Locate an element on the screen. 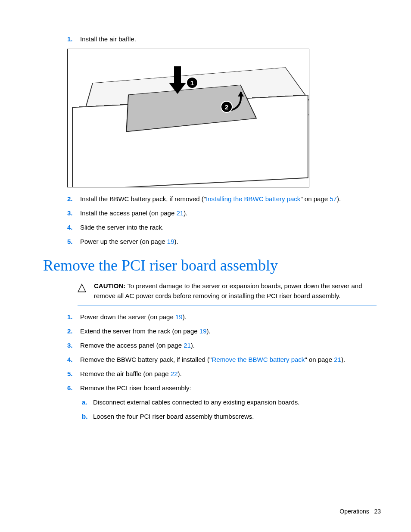  list-item: 3.Install the access panel (on page 21). is located at coordinates (224, 213).